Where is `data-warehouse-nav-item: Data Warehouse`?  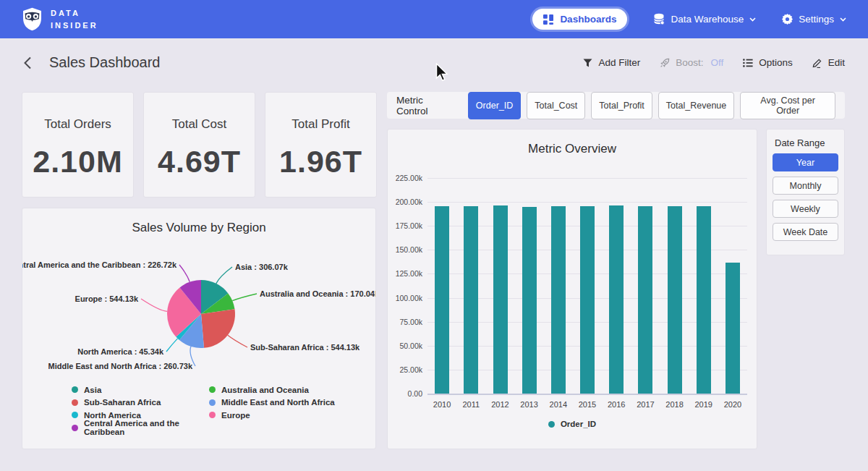
data-warehouse-nav-item: Data Warehouse is located at coordinates (705, 19).